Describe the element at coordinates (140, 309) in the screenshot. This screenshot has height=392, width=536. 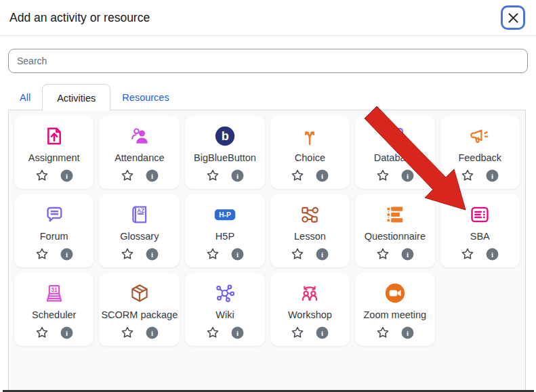
I see `activity-card-scorm-package: SCORM package` at that location.